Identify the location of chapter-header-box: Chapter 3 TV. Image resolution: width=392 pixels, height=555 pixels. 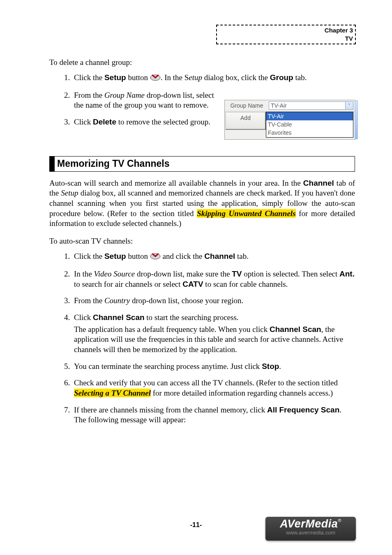
(286, 35).